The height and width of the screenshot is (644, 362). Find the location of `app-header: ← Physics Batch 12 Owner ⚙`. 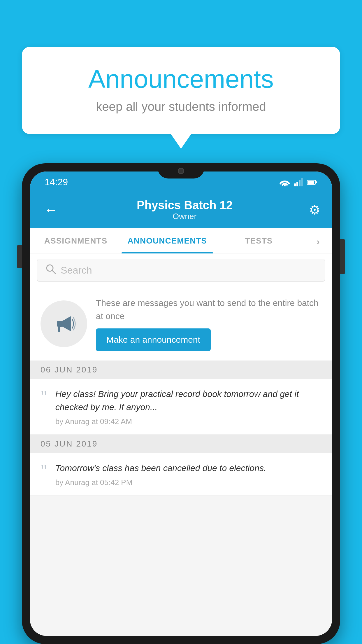

app-header: ← Physics Batch 12 Owner ⚙ is located at coordinates (181, 210).